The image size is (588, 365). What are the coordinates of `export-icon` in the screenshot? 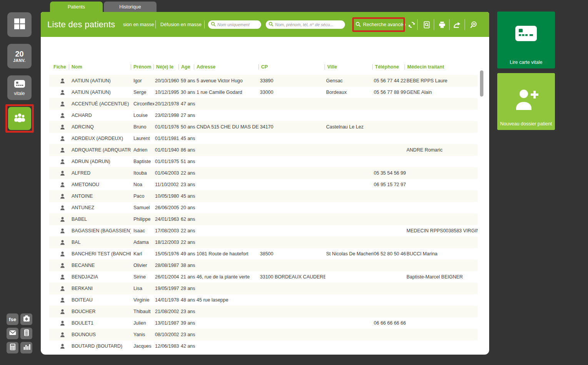 It's located at (457, 25).